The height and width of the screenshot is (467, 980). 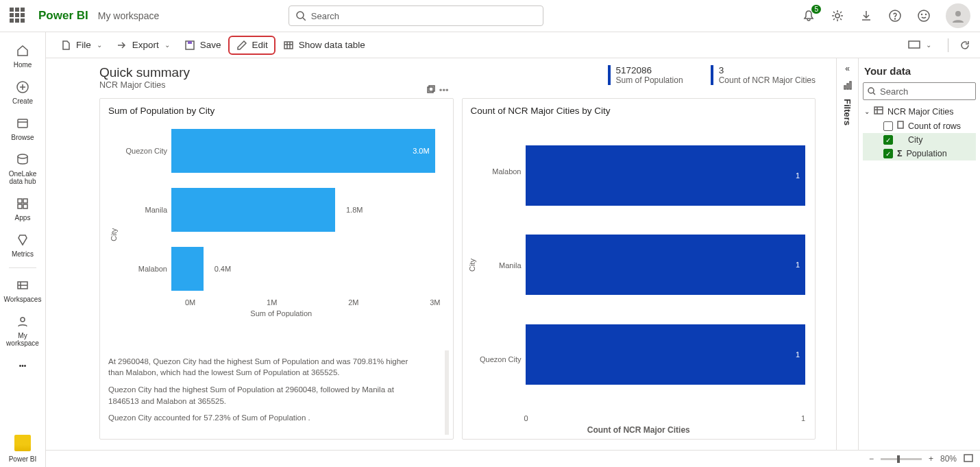 What do you see at coordinates (23, 129) in the screenshot?
I see `nav-browse: Browse` at bounding box center [23, 129].